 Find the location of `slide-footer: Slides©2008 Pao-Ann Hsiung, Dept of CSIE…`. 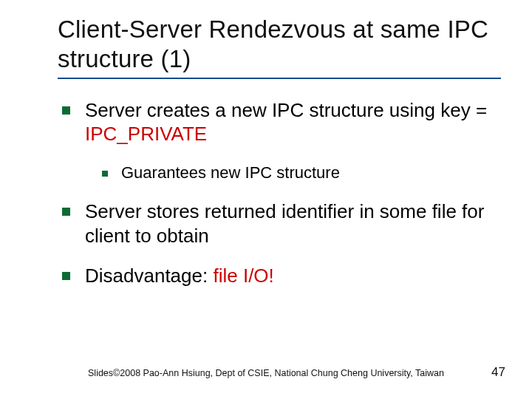

slide-footer: Slides©2008 Pao-Ann Hsiung, Dept of CSIE… is located at coordinates (266, 373).